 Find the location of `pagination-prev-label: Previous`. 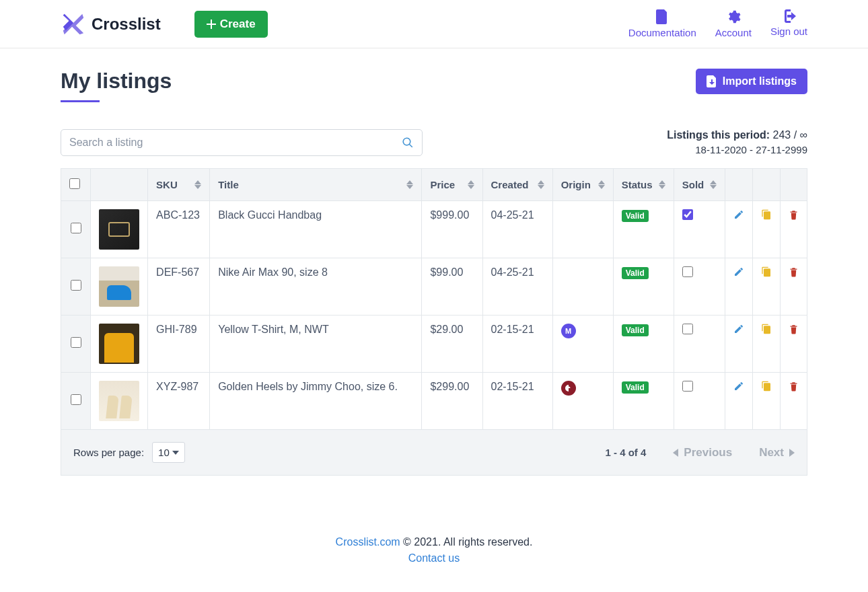

pagination-prev-label: Previous is located at coordinates (708, 453).